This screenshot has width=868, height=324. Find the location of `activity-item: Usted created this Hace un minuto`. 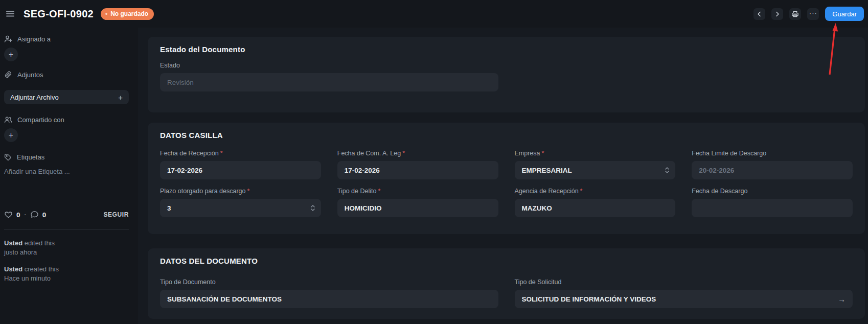

activity-item: Usted created this Hace un minuto is located at coordinates (66, 274).